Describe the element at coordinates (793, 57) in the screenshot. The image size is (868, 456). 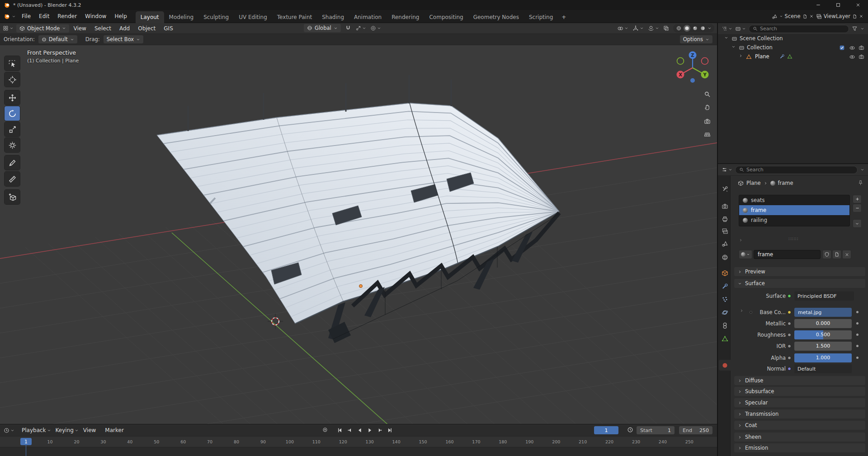
I see `outliner-row-plane: Plane` at that location.